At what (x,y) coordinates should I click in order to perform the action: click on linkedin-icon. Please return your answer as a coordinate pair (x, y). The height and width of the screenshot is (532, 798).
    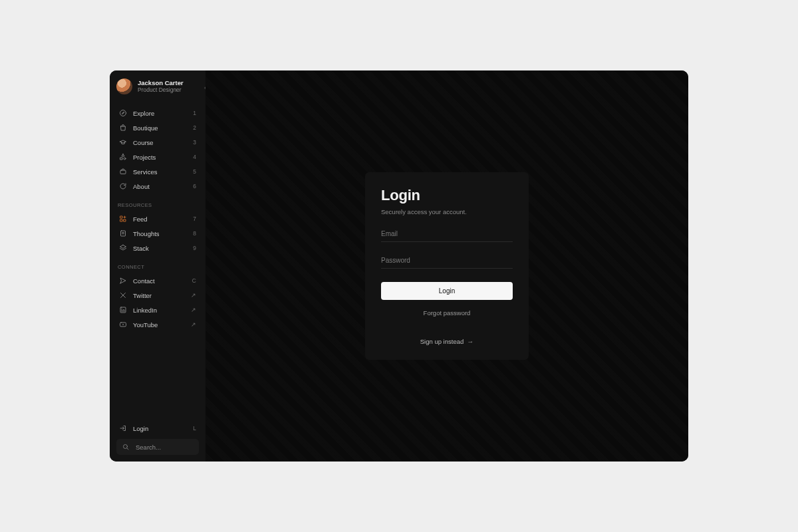
    Looking at the image, I should click on (123, 310).